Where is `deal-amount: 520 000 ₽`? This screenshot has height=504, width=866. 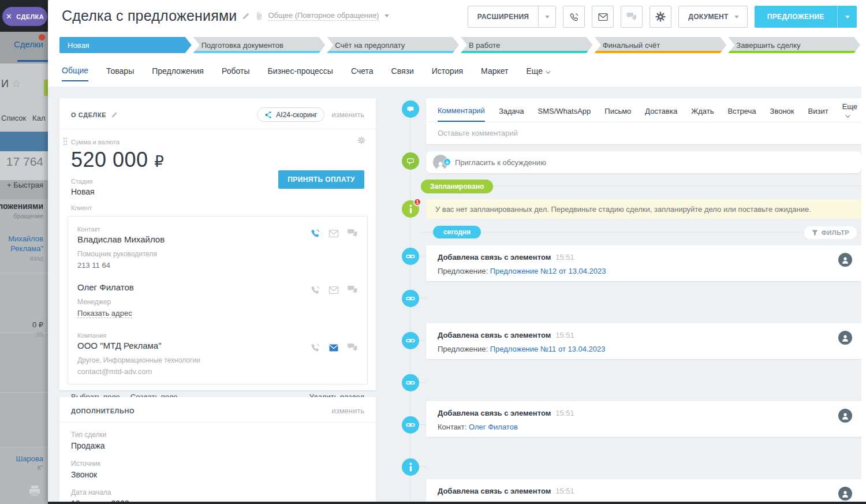 deal-amount: 520 000 ₽ is located at coordinates (218, 160).